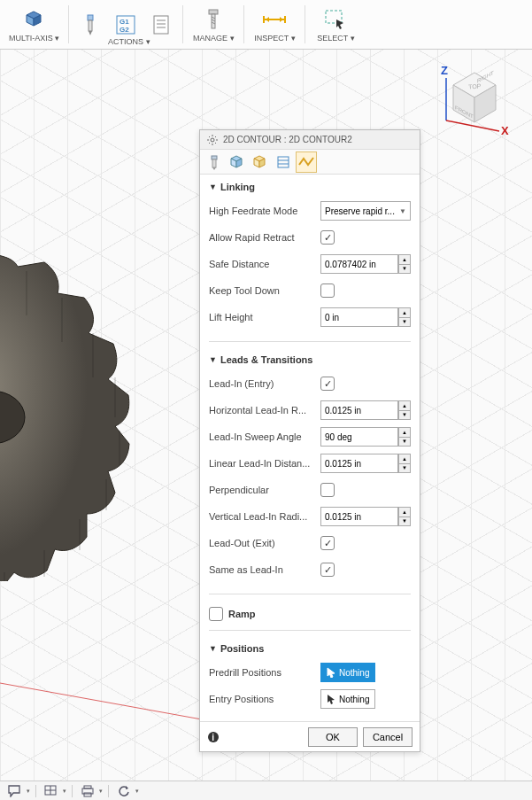  What do you see at coordinates (328, 490) in the screenshot?
I see `perpendicular-checkbox` at bounding box center [328, 490].